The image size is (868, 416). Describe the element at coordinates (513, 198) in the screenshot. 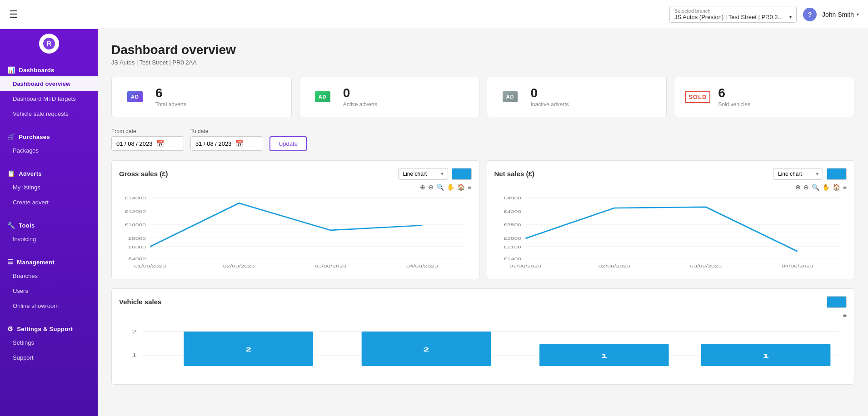

I see `svg-text: £4900` at that location.